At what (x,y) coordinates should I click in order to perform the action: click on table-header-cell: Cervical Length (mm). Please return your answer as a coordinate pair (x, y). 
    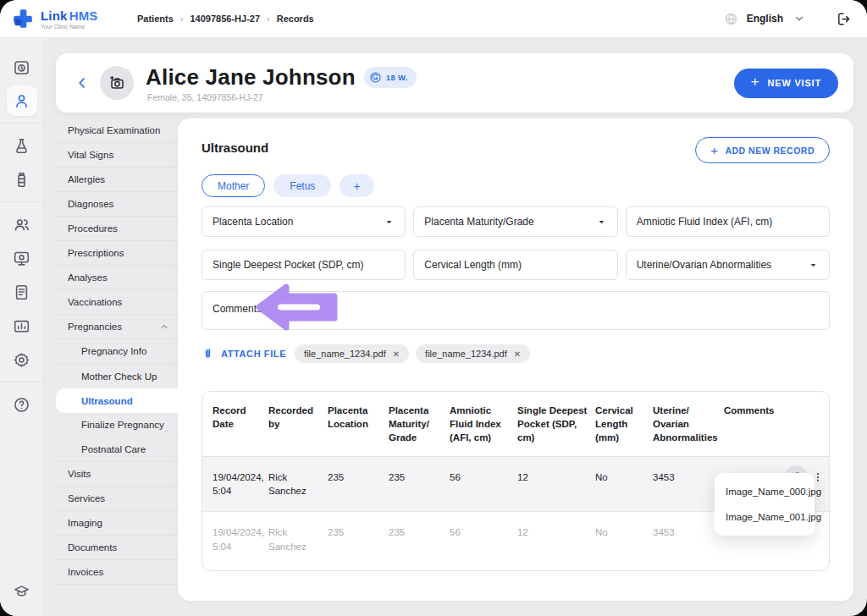
    Looking at the image, I should click on (624, 424).